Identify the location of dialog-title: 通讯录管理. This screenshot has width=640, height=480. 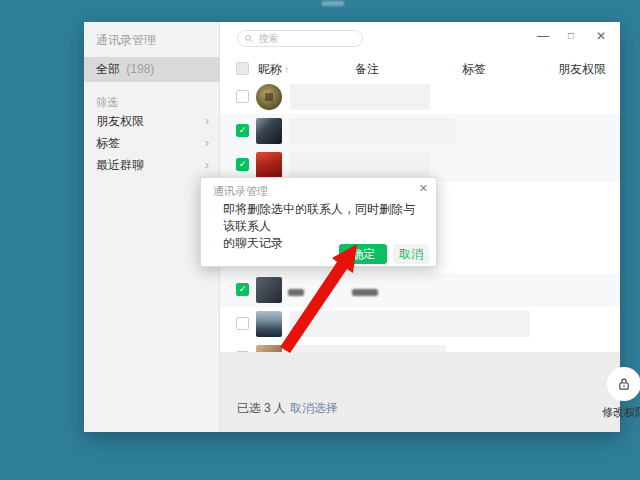
(240, 192).